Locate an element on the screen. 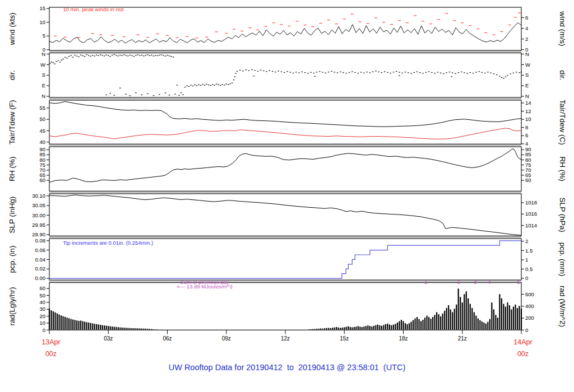  rad-right-tick-label: 600 is located at coordinates (530, 295).